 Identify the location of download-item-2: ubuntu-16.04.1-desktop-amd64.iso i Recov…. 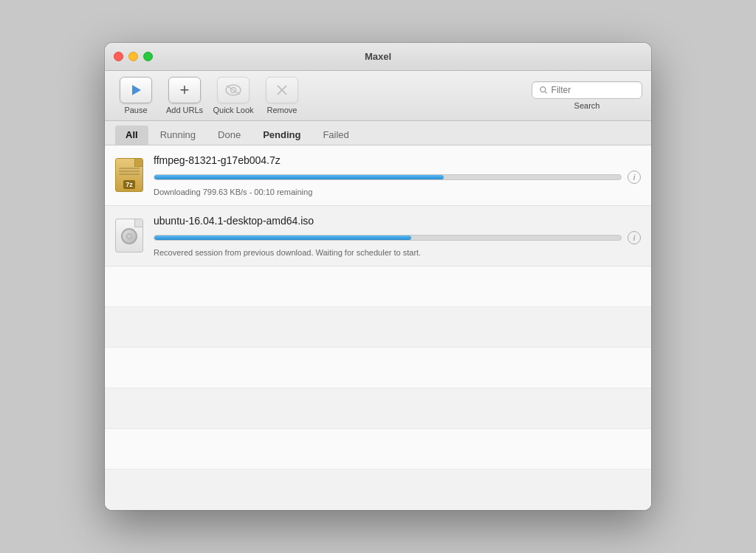
(378, 236).